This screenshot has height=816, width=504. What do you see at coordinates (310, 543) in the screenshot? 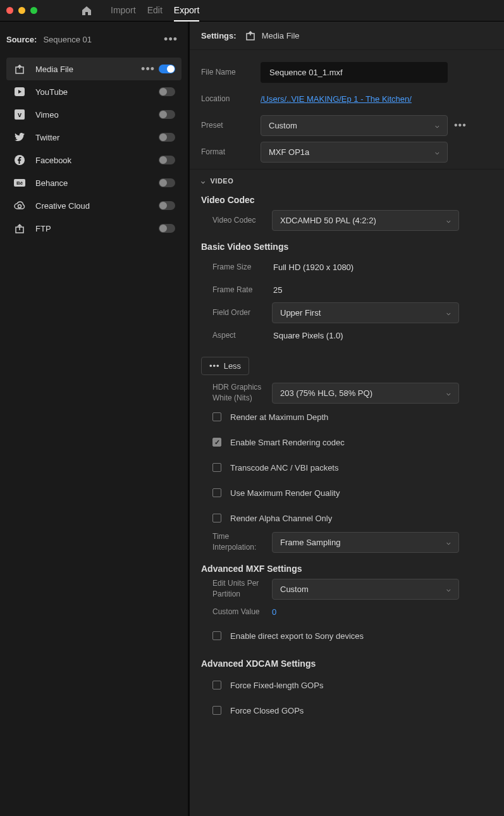
I see `time-interp-value: Frame Sampling` at bounding box center [310, 543].